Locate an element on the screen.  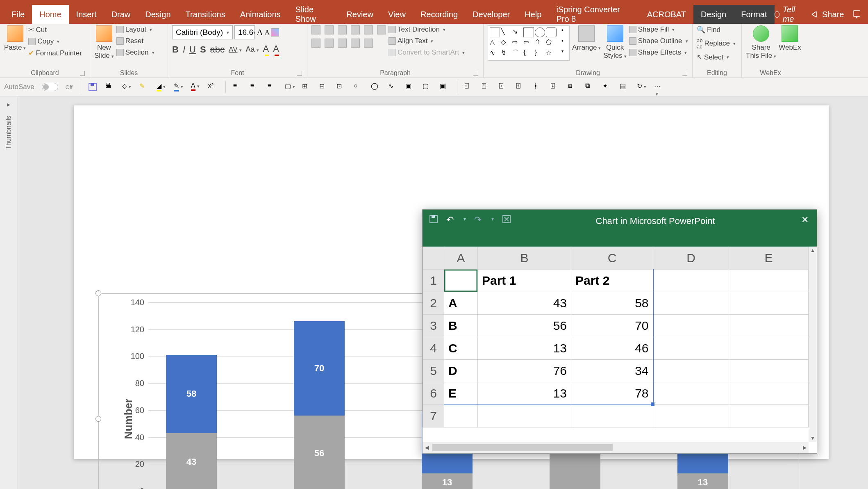
cell-d6 is located at coordinates (691, 394).